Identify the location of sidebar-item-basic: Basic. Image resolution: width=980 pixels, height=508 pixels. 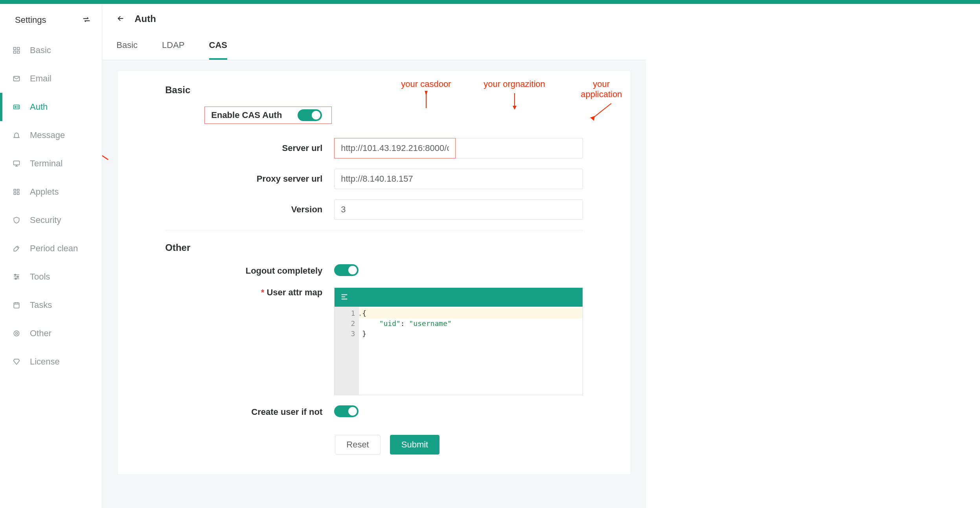
(51, 50).